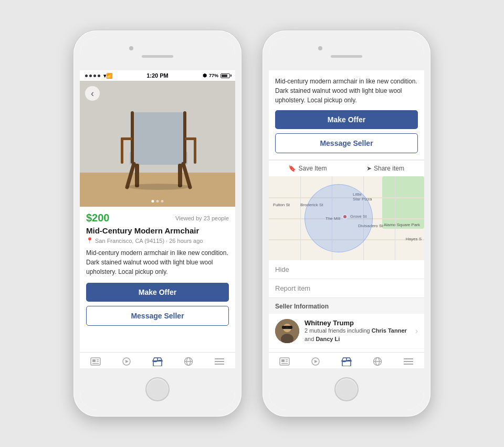 Image resolution: width=504 pixels, height=447 pixels. I want to click on image-carousel-dots, so click(158, 201).